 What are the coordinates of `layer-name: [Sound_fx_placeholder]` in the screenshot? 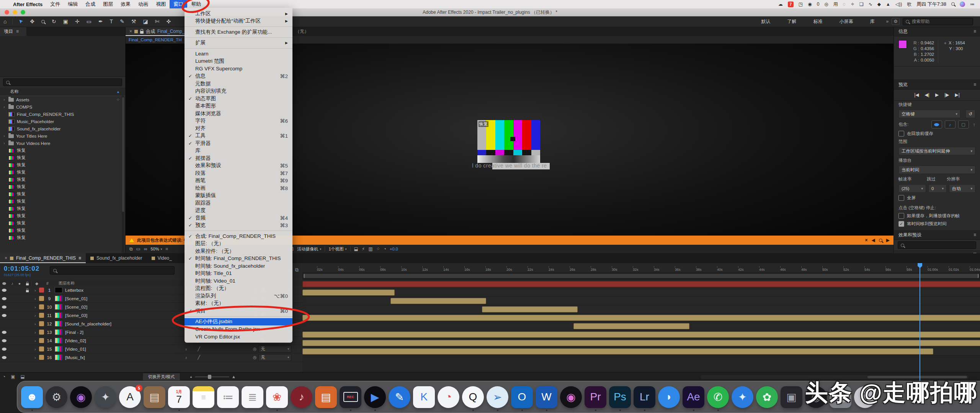 It's located at (87, 324).